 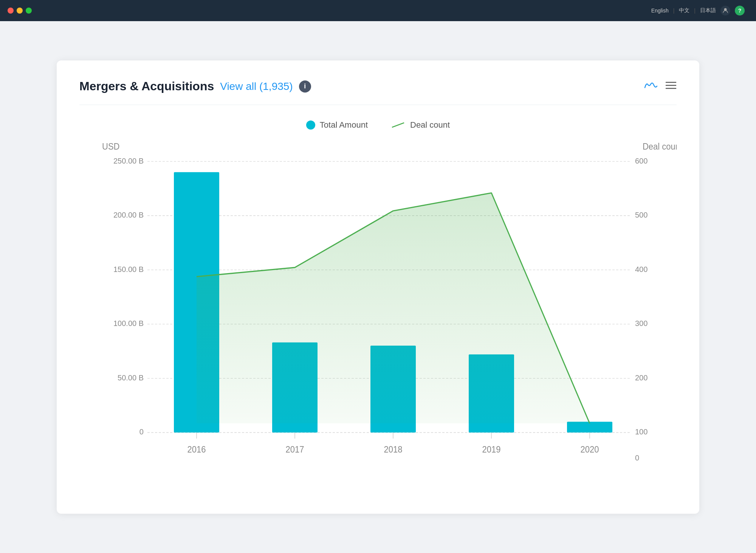 What do you see at coordinates (684, 11) in the screenshot?
I see `lang-chinese: 中文` at bounding box center [684, 11].